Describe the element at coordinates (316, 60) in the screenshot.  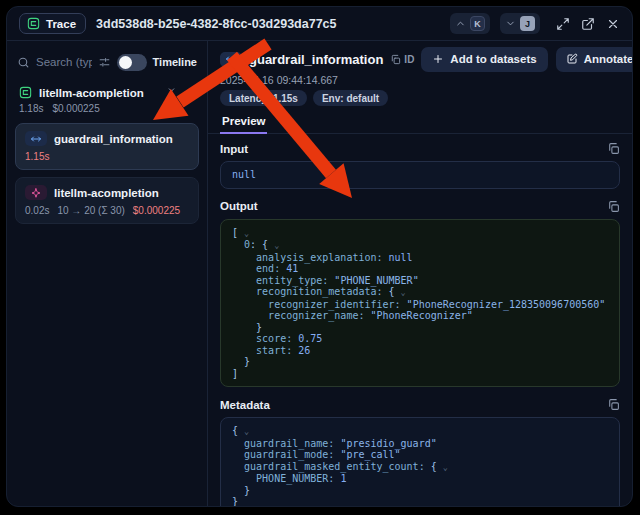
I see `observation-title: guardrail_information` at that location.